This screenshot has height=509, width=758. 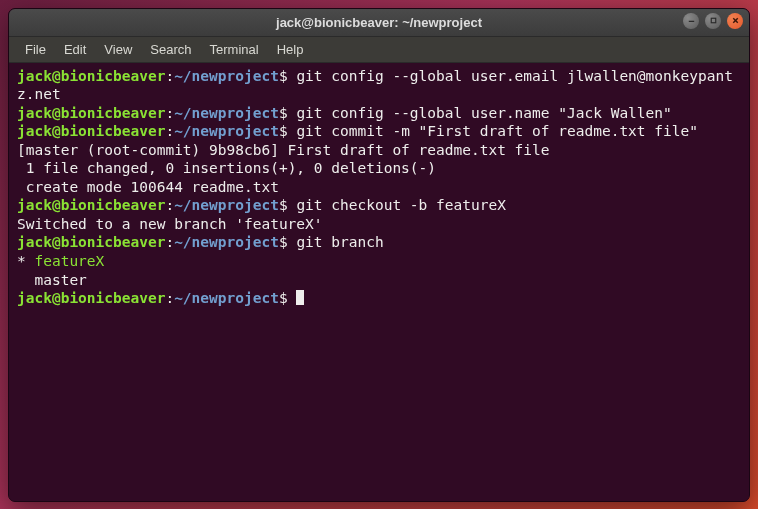 I want to click on menu-help: Help, so click(x=290, y=50).